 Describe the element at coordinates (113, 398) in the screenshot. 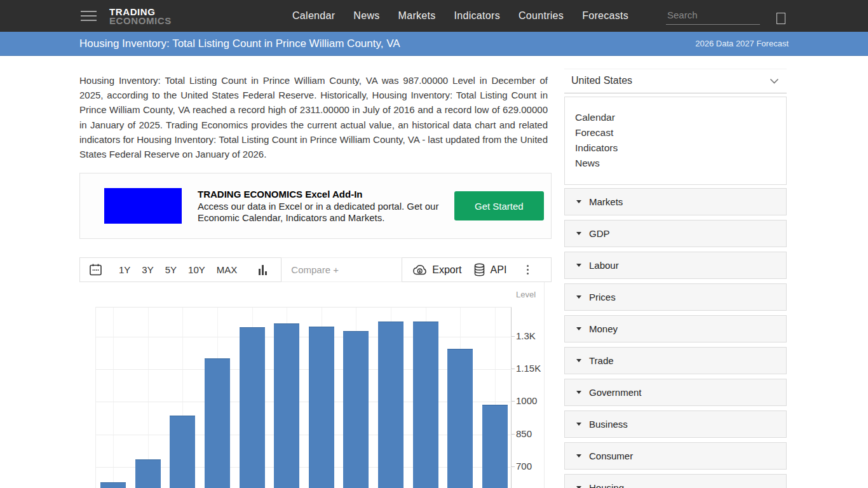

I see `v-gridline` at that location.